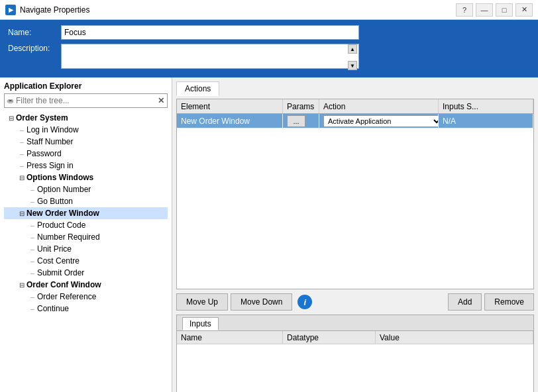 This screenshot has height=392, width=538. What do you see at coordinates (34, 48) in the screenshot?
I see `description-label: Description:` at bounding box center [34, 48].